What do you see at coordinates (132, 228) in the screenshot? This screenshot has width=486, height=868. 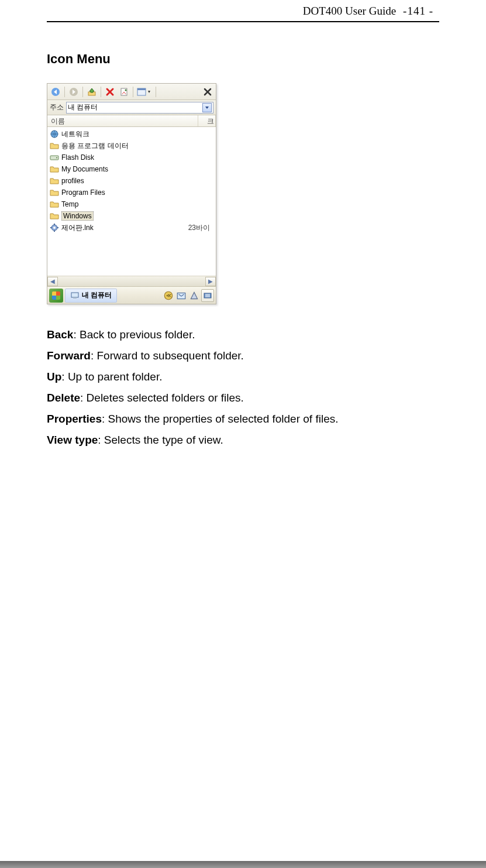 I see `list-item: 제어판.lnk 23바이` at bounding box center [132, 228].